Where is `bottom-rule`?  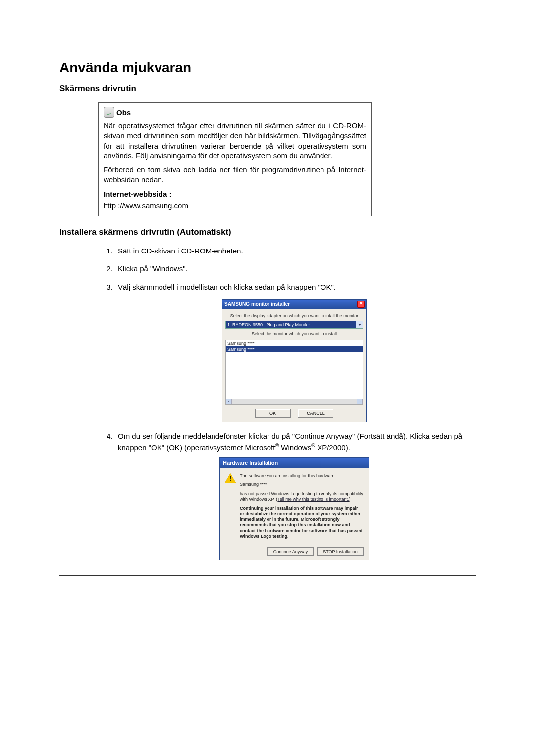
bottom-rule is located at coordinates (268, 575).